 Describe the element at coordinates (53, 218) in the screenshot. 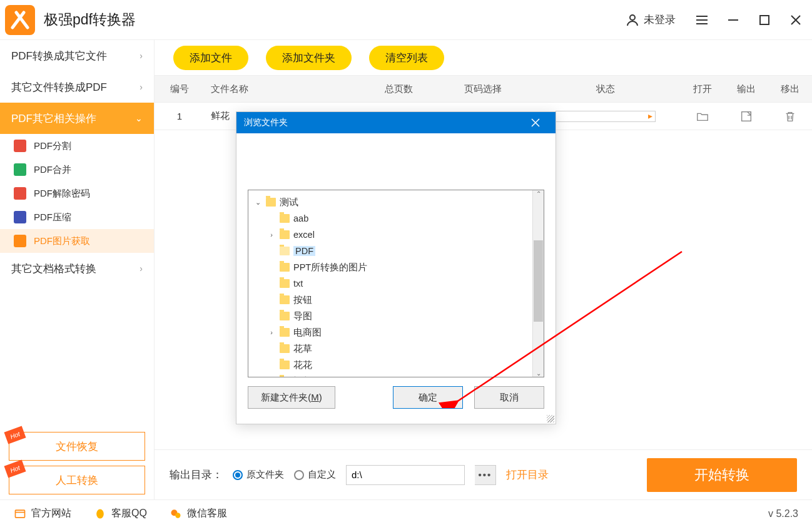

I see `sub-label: PDF压缩` at that location.